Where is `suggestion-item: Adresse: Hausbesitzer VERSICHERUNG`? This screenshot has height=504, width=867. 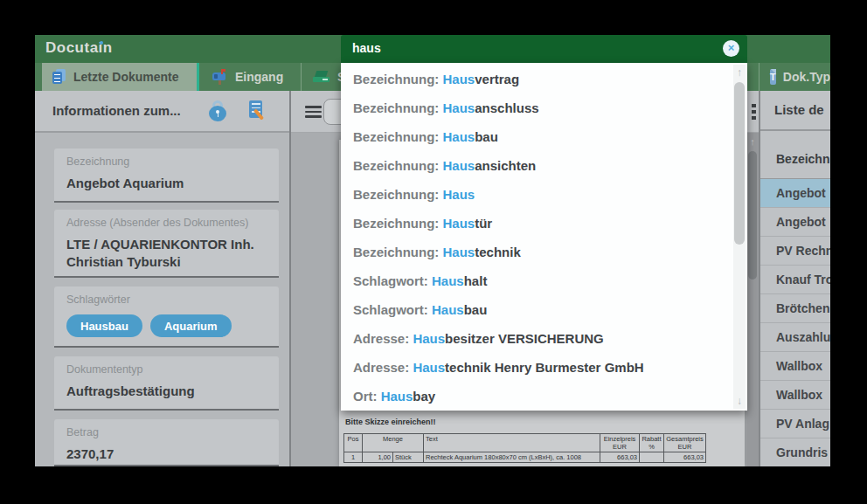
suggestion-item: Adresse: Hausbesitzer VERSICHERUNG is located at coordinates (544, 339).